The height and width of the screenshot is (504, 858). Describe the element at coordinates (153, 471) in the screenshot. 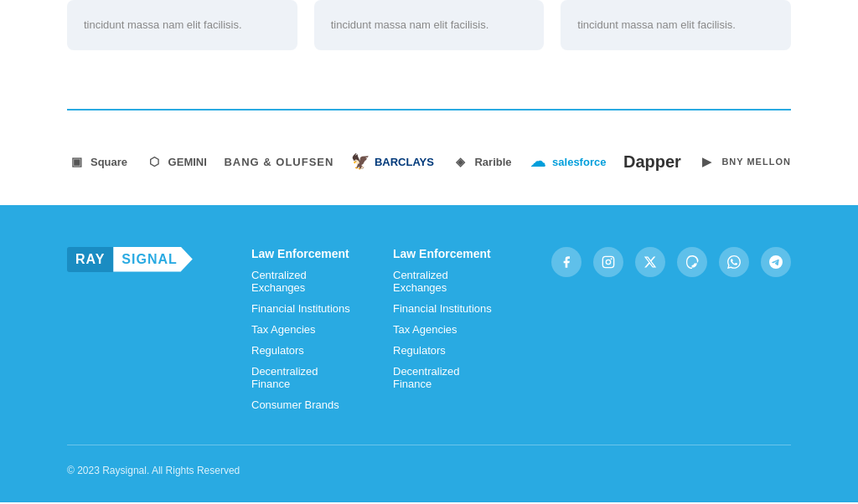

I see `footer-copyright: © 2023 Raysignal. All Rights Reserved` at that location.